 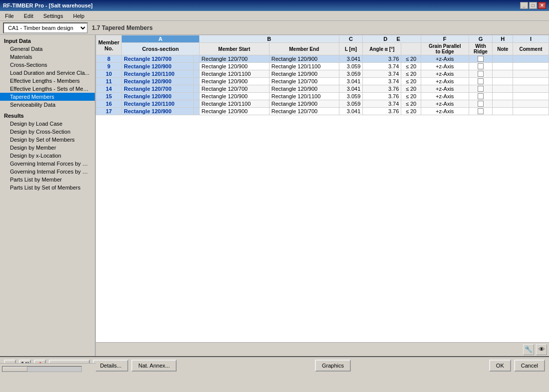 I want to click on col-leq20-header, so click(x=411, y=49).